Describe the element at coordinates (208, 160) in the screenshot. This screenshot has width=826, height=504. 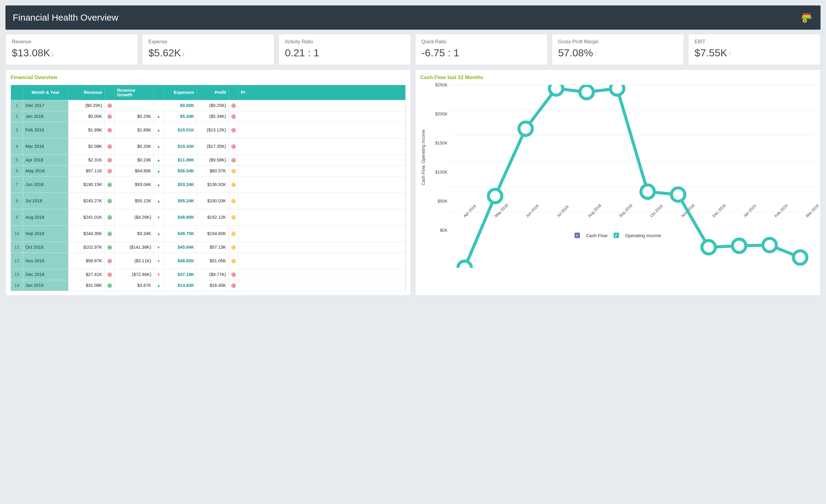
I see `table-row: 5 Apr 2018 $2.31K $0.23K ▲ $11.89K ($9.5…` at that location.